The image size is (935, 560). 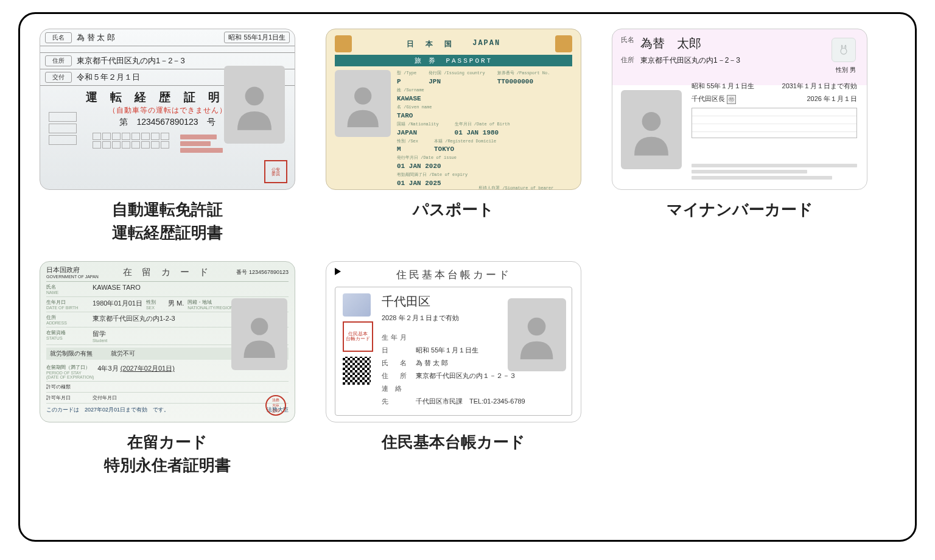 What do you see at coordinates (453, 210) in the screenshot?
I see `pp-caption: パスポート` at bounding box center [453, 210].